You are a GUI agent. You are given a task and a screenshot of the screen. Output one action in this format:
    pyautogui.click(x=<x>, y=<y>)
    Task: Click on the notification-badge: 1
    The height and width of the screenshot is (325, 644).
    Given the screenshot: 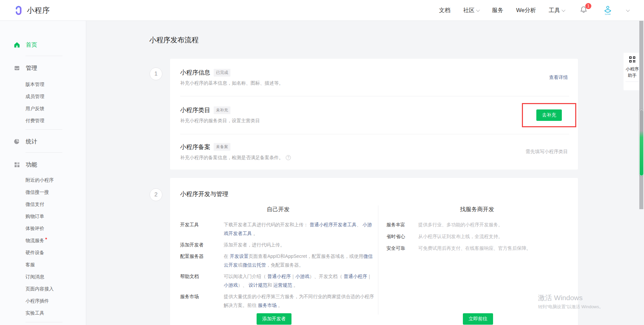 What is the action you would take?
    pyautogui.click(x=588, y=6)
    